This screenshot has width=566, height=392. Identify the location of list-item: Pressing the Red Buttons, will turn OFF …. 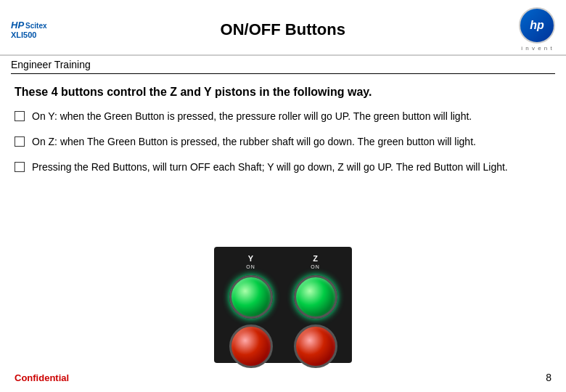
(283, 167).